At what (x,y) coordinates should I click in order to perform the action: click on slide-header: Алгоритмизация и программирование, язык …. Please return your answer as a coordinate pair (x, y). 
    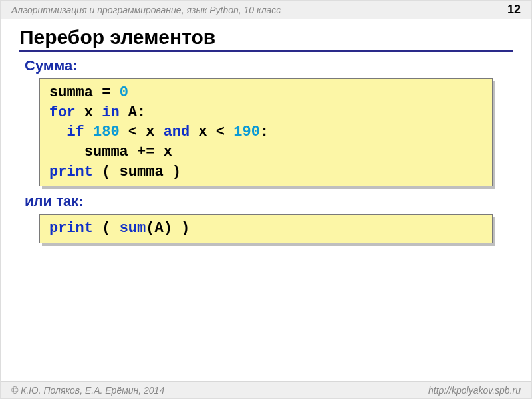
    Looking at the image, I should click on (266, 10).